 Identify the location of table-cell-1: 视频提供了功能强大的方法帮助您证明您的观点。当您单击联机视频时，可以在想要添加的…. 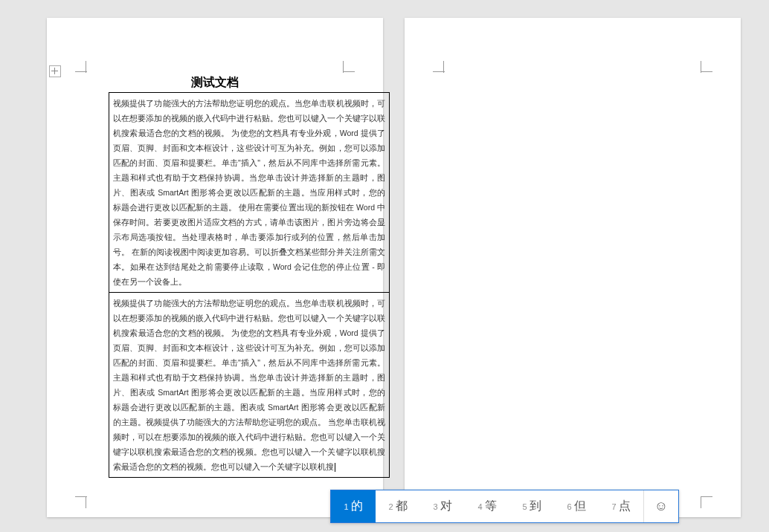
(250, 193).